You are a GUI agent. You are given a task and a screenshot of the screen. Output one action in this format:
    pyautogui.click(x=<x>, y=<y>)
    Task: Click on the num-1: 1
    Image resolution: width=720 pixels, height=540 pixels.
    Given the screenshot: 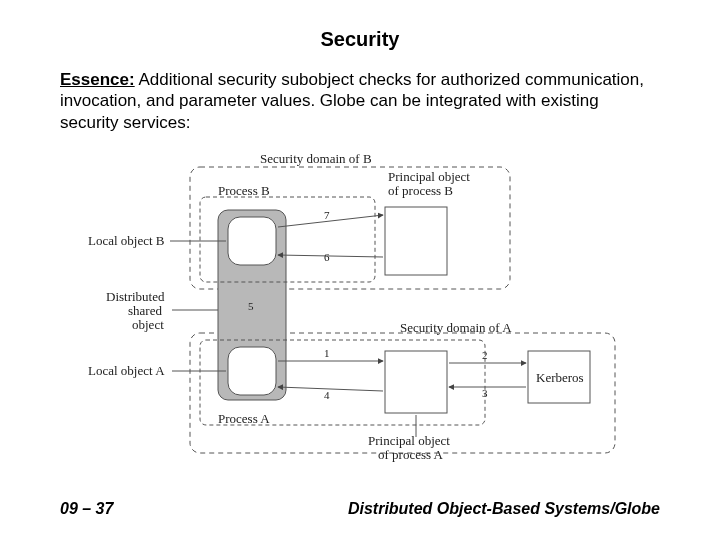 What is the action you would take?
    pyautogui.click(x=327, y=353)
    